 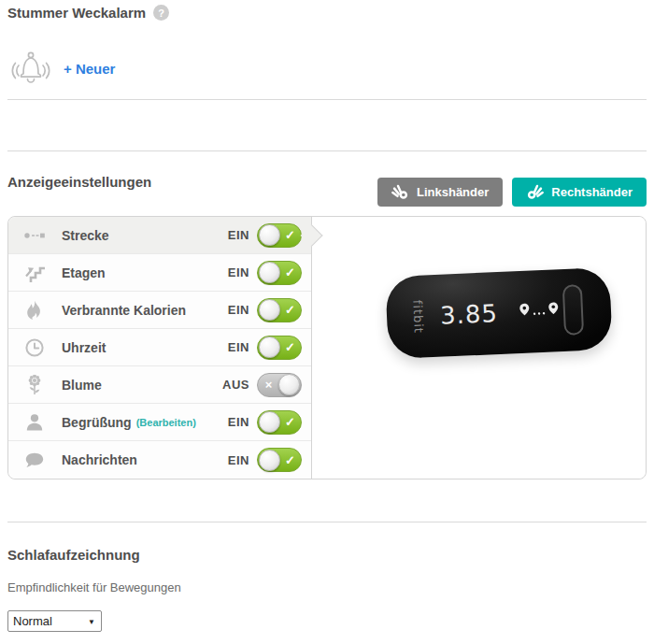 I want to click on silent-alarm-header: Stummer Weckalarm ?, so click(x=327, y=10).